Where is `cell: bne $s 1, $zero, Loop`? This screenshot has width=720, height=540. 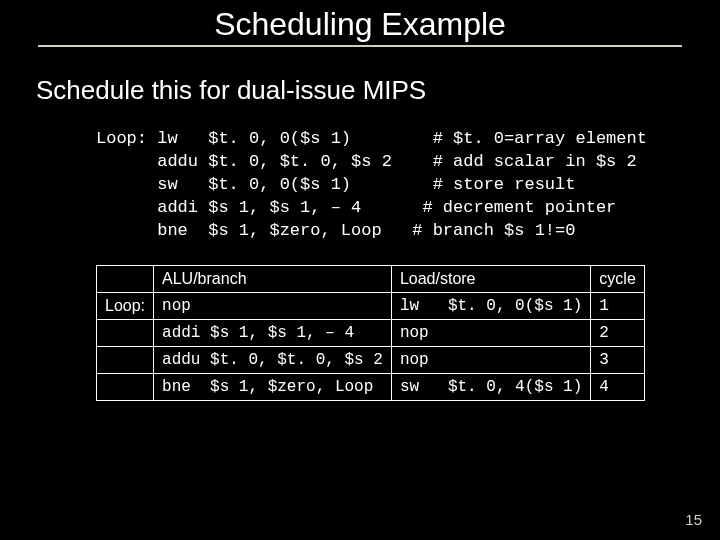
cell: bne $s 1, $zero, Loop is located at coordinates (273, 386).